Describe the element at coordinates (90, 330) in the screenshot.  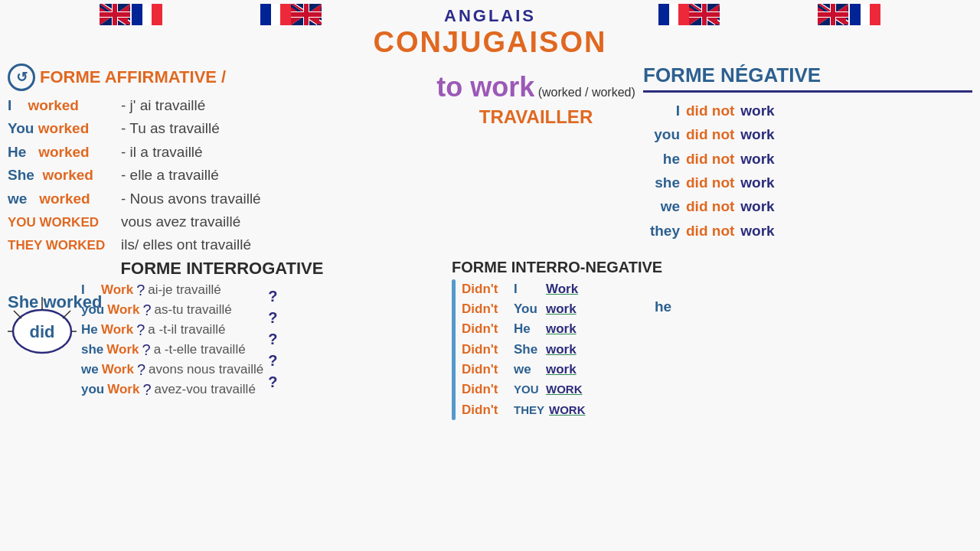
I see `interro-pronoun-he: He` at that location.